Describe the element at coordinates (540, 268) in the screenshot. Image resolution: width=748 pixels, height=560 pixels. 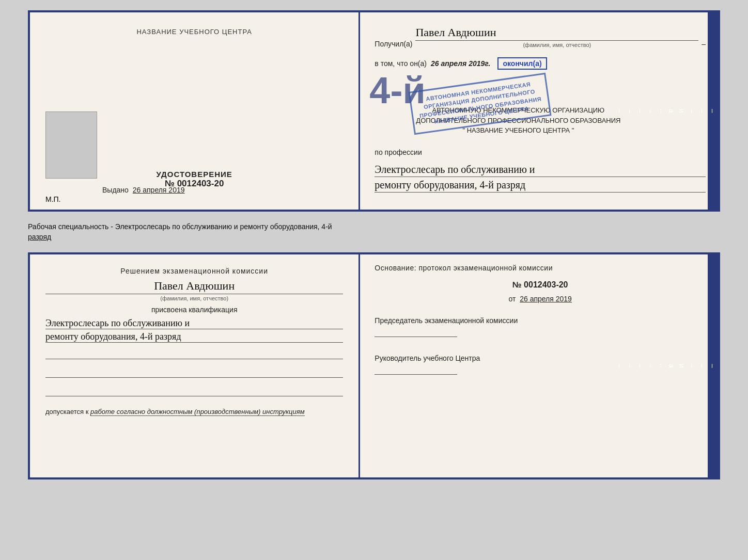
I see `osnovanie-label: Основание: протокол экзаменационной коми…` at that location.